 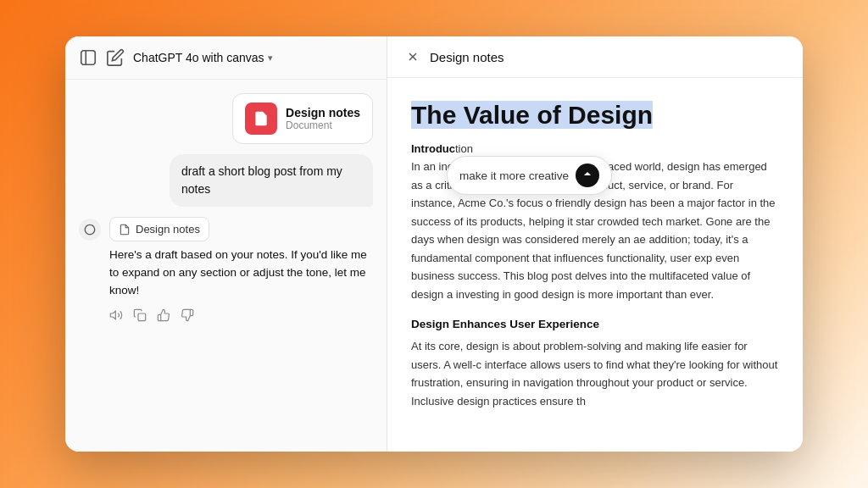 What do you see at coordinates (413, 57) in the screenshot?
I see `close-button` at bounding box center [413, 57].